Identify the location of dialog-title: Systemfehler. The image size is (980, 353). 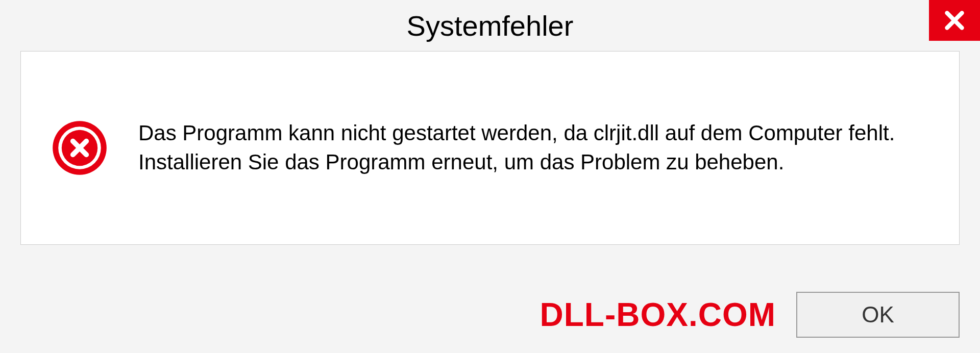
(490, 26).